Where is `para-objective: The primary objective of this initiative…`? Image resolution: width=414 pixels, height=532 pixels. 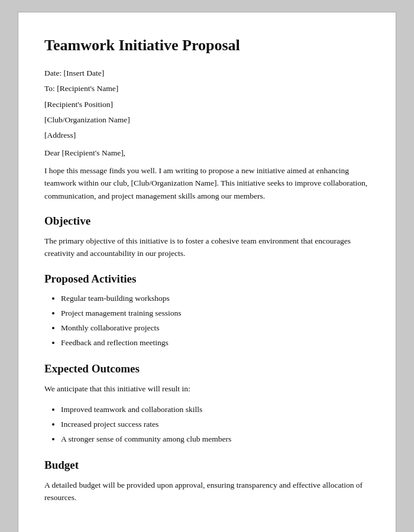
para-objective: The primary objective of this initiative… is located at coordinates (207, 247).